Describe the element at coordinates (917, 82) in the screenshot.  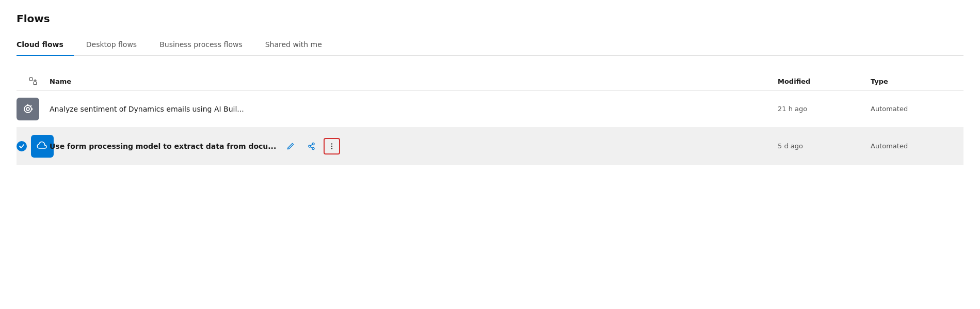
I see `header-type: Type` at that location.